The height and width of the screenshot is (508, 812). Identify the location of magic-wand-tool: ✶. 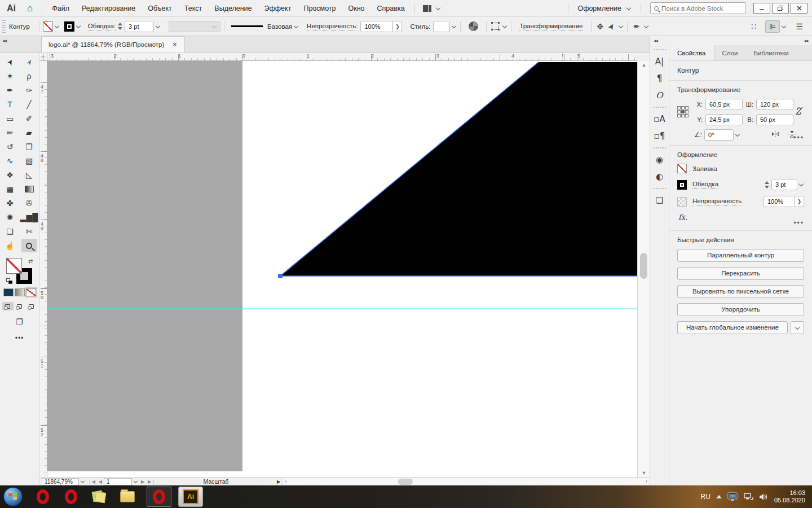
(10, 76).